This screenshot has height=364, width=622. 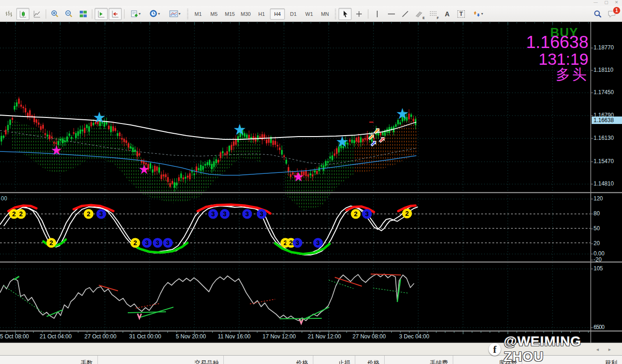 I want to click on line-chart-button, so click(x=37, y=14).